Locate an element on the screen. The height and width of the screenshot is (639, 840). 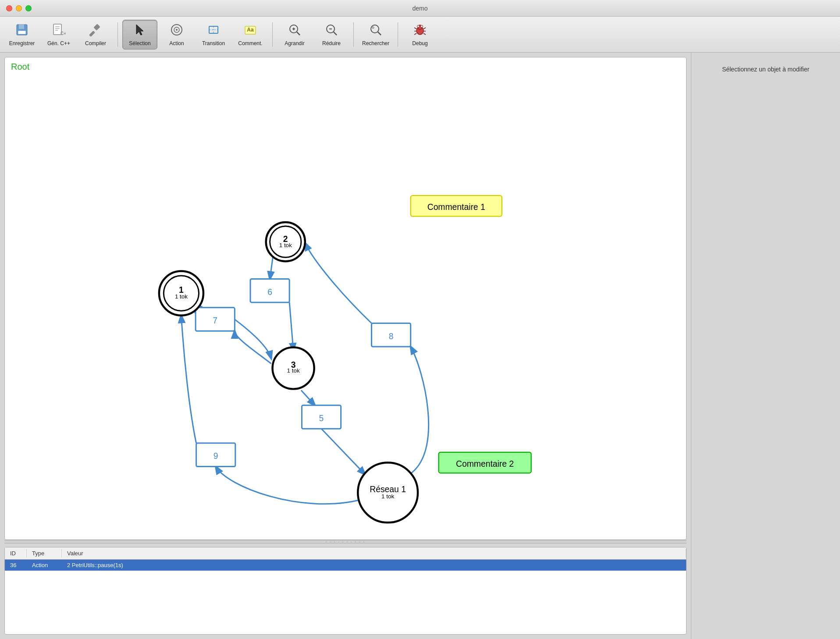
enregistrer-button: Enregistrer is located at coordinates (22, 35).